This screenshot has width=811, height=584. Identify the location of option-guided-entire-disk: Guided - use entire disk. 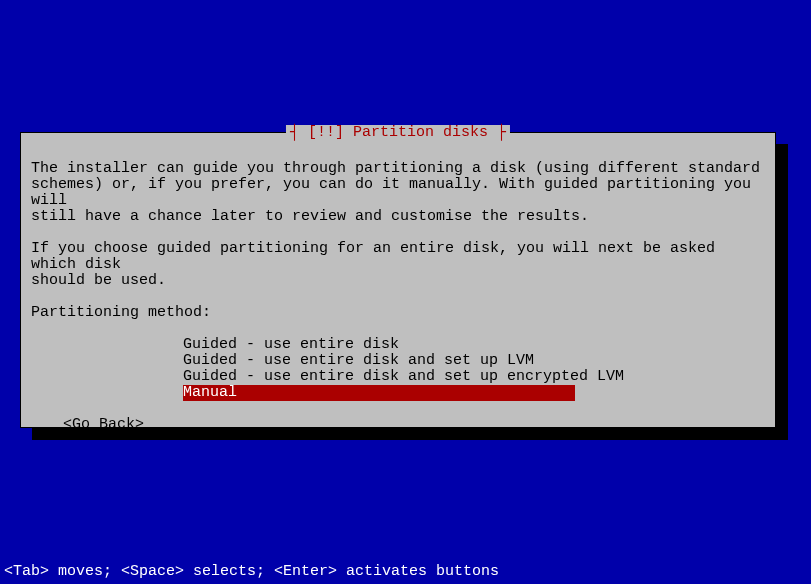
(398, 345).